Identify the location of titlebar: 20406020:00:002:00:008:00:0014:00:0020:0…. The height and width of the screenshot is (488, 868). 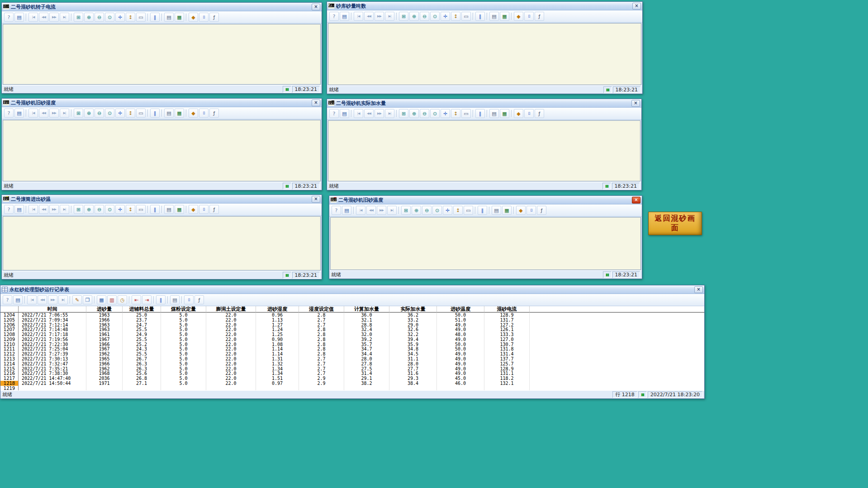
(485, 6).